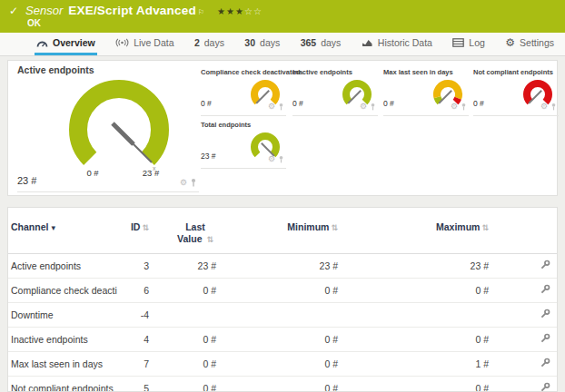 The width and height of the screenshot is (565, 392). Describe the element at coordinates (63, 339) in the screenshot. I see `channel-name: Inactive endpoints` at that location.